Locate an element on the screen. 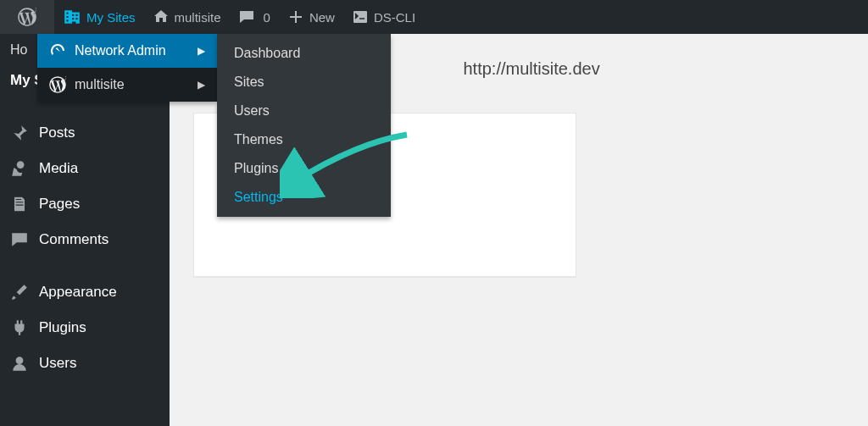 Image resolution: width=868 pixels, height=426 pixels. sidebar-item-label: Pages is located at coordinates (59, 204).